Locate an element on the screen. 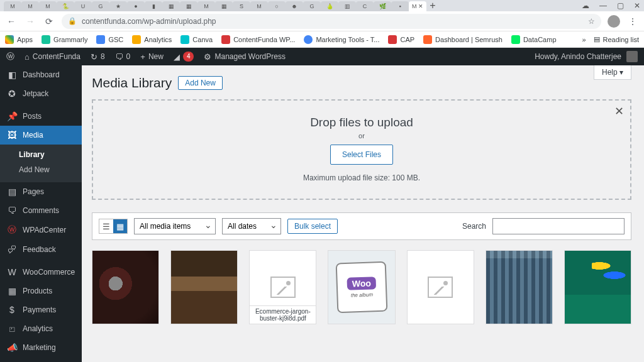 The height and width of the screenshot is (362, 644). tab: ★ is located at coordinates (118, 6).